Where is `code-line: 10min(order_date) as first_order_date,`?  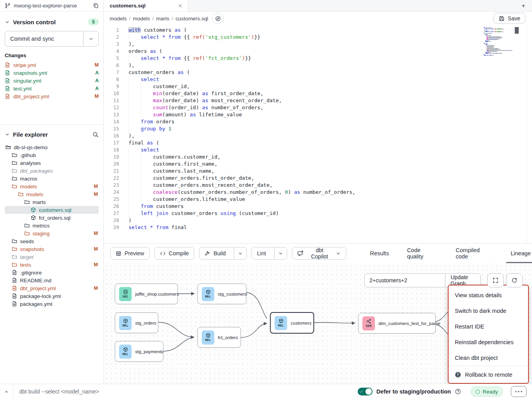 code-line: 10min(order_date) as first_order_date, is located at coordinates (318, 94).